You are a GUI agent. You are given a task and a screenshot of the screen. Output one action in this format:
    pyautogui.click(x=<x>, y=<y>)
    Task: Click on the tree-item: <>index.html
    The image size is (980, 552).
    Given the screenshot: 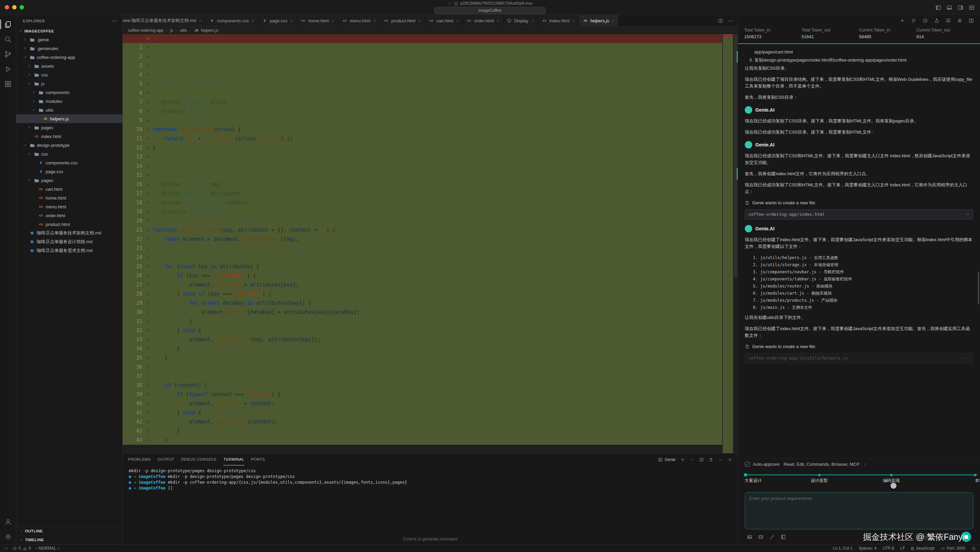 What is the action you would take?
    pyautogui.click(x=69, y=136)
    